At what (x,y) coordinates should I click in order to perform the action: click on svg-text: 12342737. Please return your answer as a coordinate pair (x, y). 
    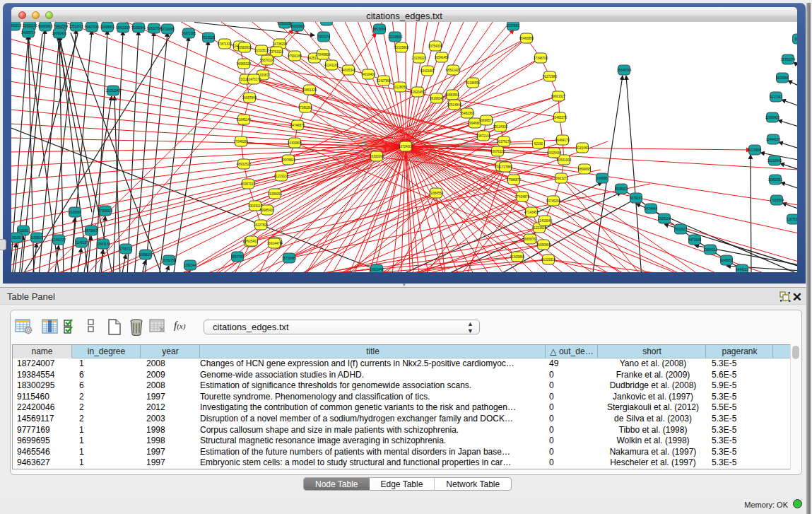
    Looking at the image, I should click on (59, 240).